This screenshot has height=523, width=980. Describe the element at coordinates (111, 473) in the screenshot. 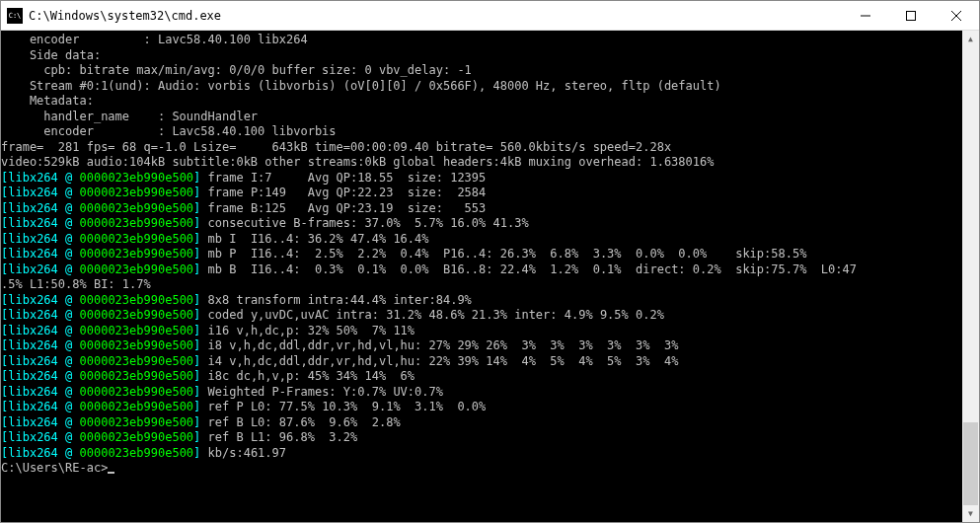

I see `cursor` at that location.